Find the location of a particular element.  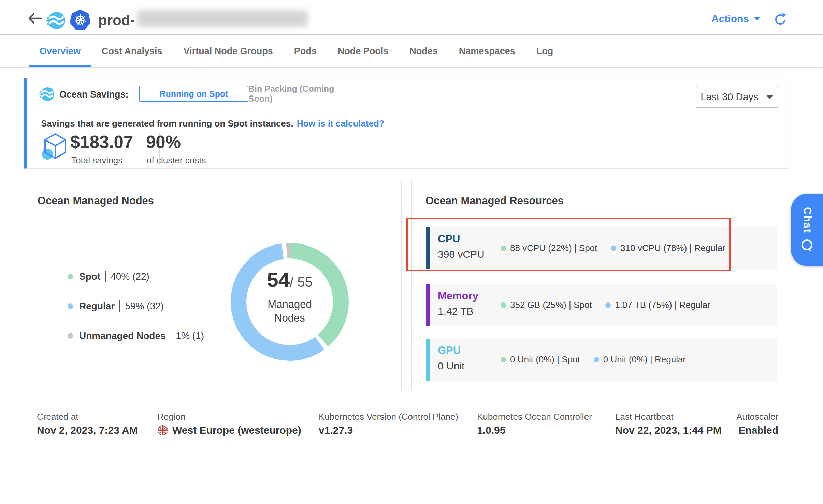

legend-label: Unmanaged Nodes is located at coordinates (122, 336).